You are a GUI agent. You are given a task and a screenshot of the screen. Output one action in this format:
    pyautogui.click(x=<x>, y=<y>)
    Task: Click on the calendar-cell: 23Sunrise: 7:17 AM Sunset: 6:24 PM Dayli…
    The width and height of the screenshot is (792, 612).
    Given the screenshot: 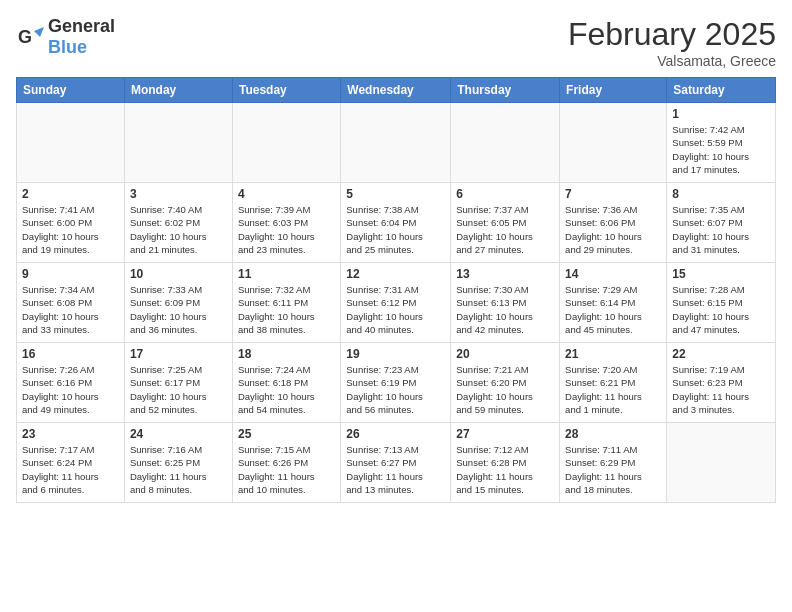 What is the action you would take?
    pyautogui.click(x=71, y=463)
    